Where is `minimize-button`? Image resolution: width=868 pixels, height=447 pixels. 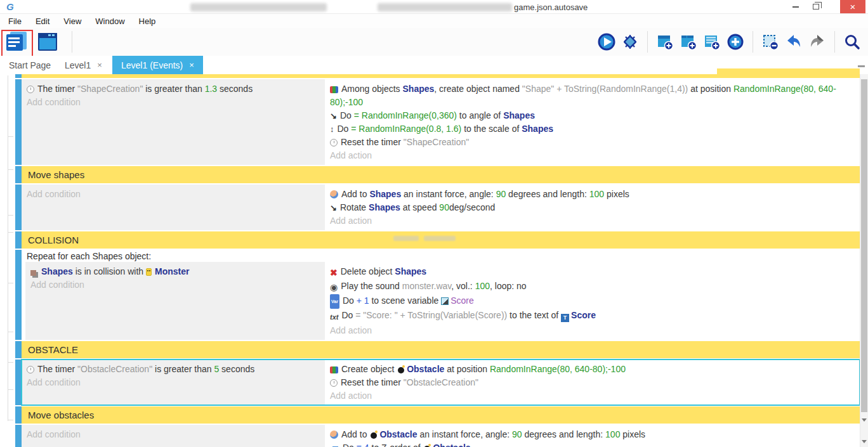
minimize-button is located at coordinates (796, 6).